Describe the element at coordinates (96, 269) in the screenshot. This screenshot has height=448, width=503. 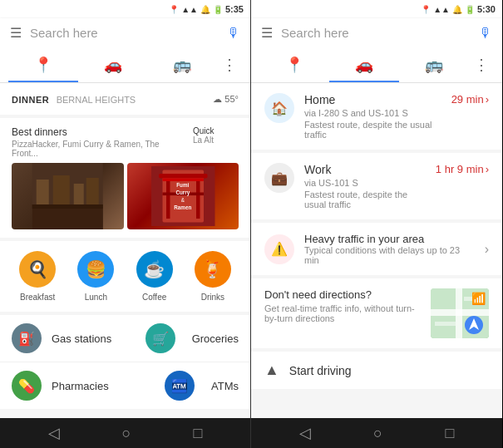
I see `lunch-circle: 🍔` at that location.